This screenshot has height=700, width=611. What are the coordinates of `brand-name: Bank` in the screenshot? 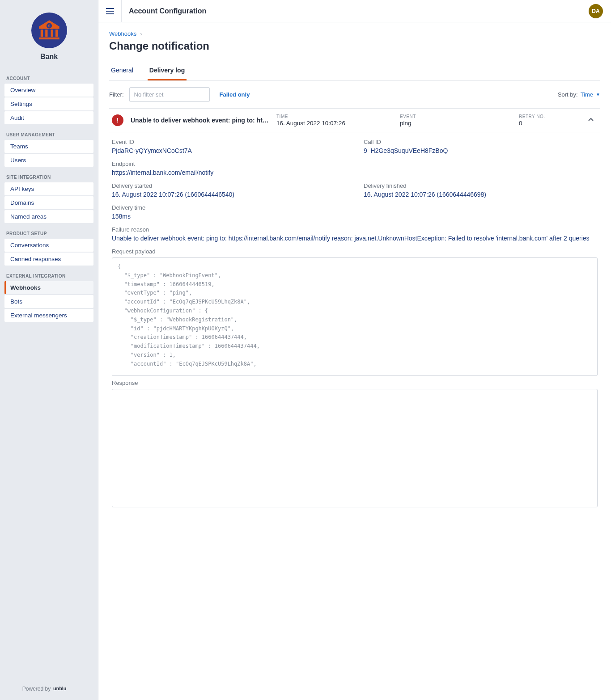 It's located at (49, 57).